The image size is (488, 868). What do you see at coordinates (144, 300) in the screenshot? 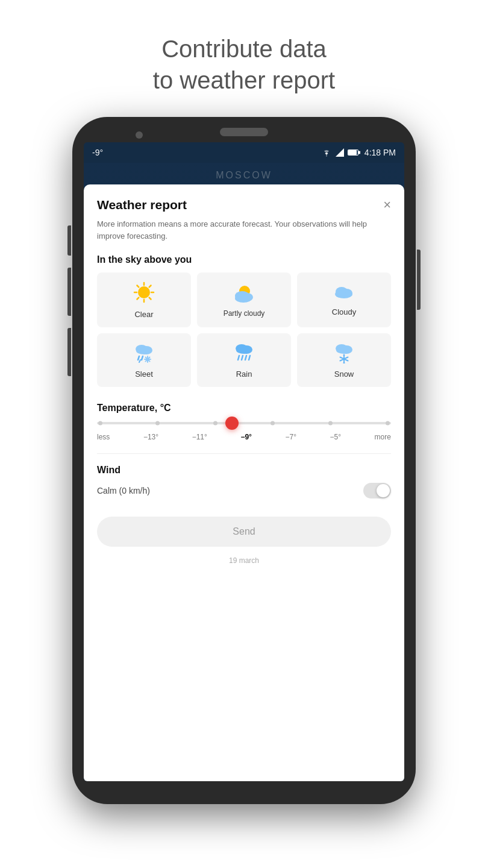
I see `weather-option-clear: Clear` at bounding box center [144, 300].